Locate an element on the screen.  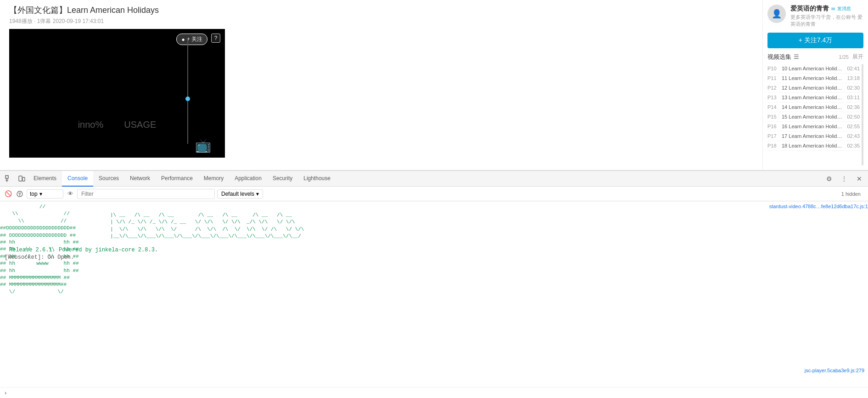
playlist-item: P15 15 Learn American Holidays kwanza...… is located at coordinates (813, 117).